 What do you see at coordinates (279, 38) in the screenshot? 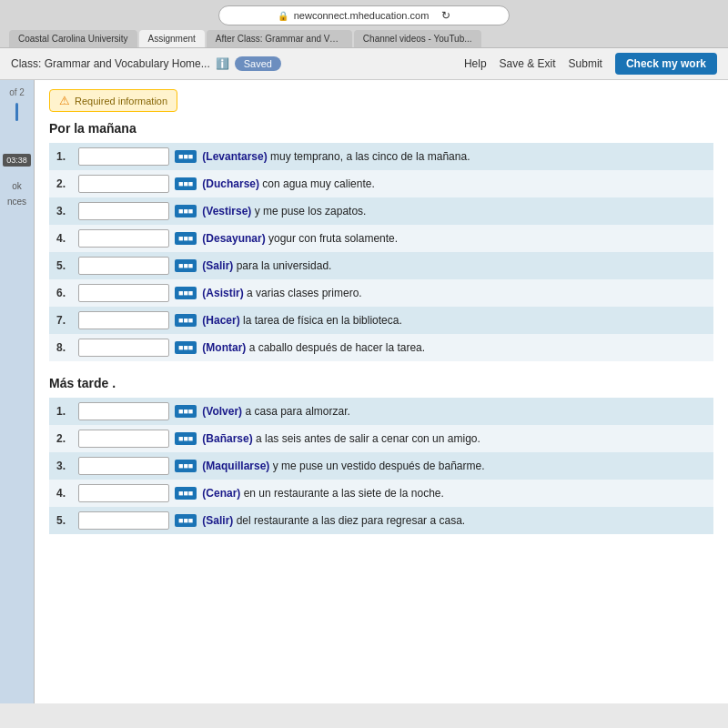
I see `tab-after-class: After Class: Grammar and Vocabulary Home…` at bounding box center [279, 38].